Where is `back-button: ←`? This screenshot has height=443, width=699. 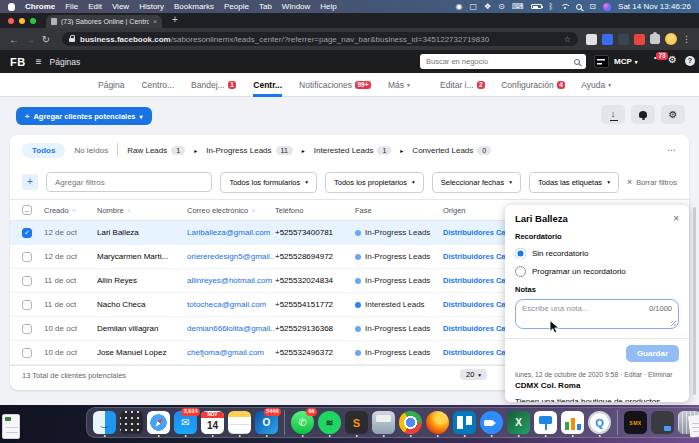 back-button: ← is located at coordinates (14, 40).